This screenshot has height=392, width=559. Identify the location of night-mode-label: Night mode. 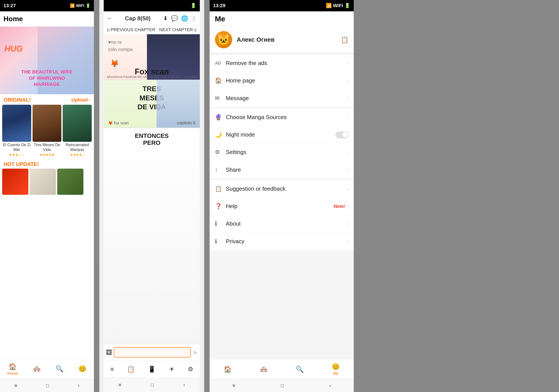
(280, 135).